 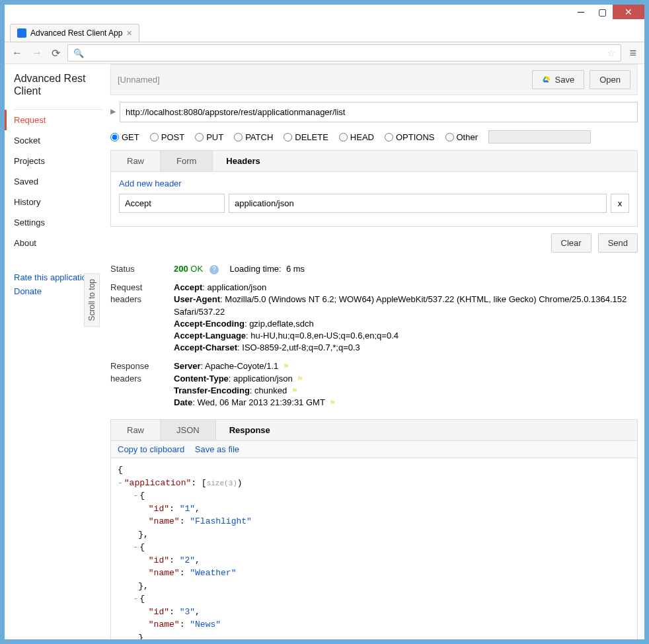 What do you see at coordinates (374, 137) in the screenshot?
I see `http-method-row: GETPOSTPUTPATCHDELETEHEADOPTIONSOther` at bounding box center [374, 137].